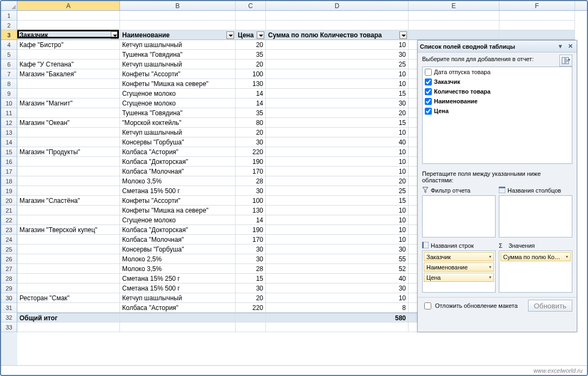 This screenshot has width=588, height=376. I want to click on cell-D17: 10, so click(337, 171).